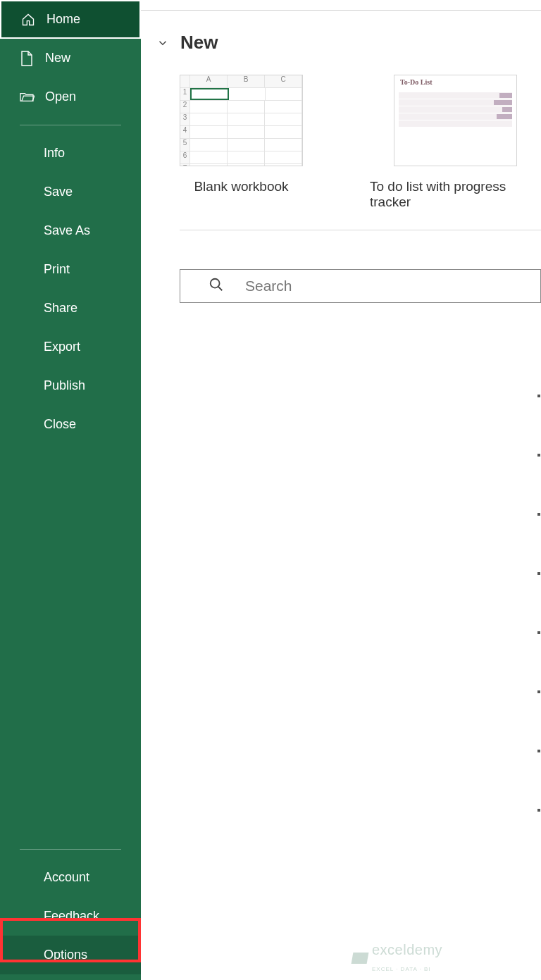 The width and height of the screenshot is (541, 980). I want to click on document-icon, so click(27, 58).